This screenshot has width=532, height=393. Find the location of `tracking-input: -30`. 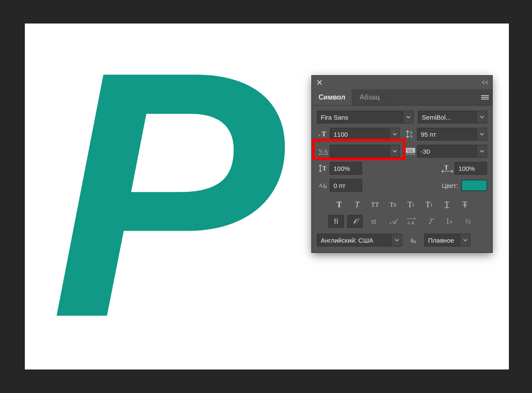

tracking-input: -30 is located at coordinates (447, 151).